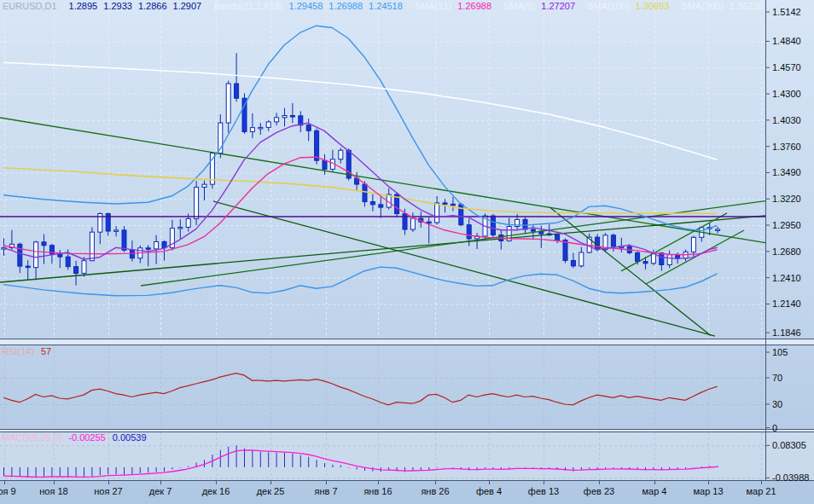  Describe the element at coordinates (108, 491) in the screenshot. I see `time-axis-label: ноя 27` at that location.